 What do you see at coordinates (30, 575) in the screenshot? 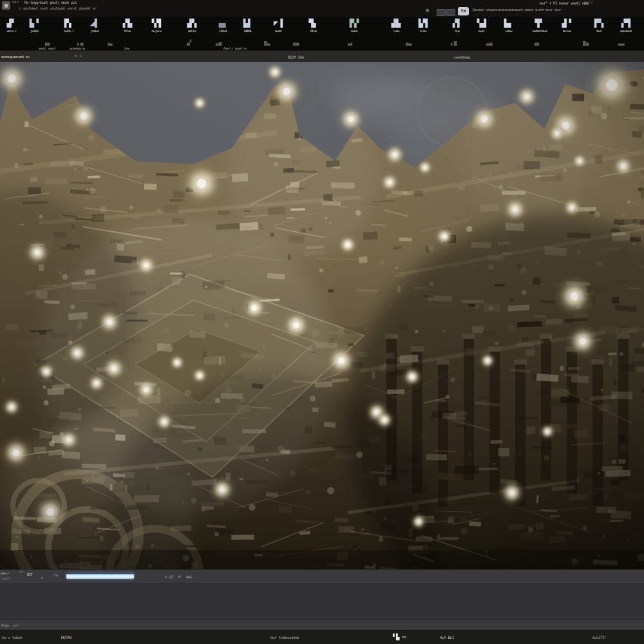
I see `status-item-4: BIF` at bounding box center [30, 575].